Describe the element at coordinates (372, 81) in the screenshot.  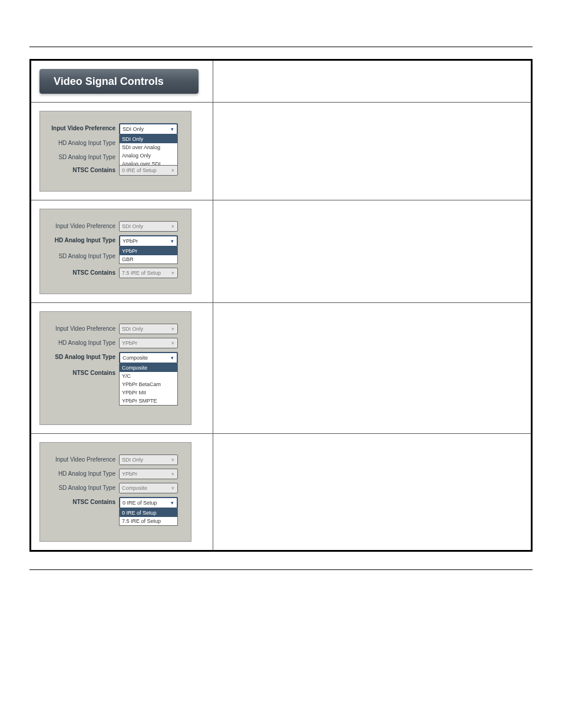
I see `right-cell-banner` at that location.